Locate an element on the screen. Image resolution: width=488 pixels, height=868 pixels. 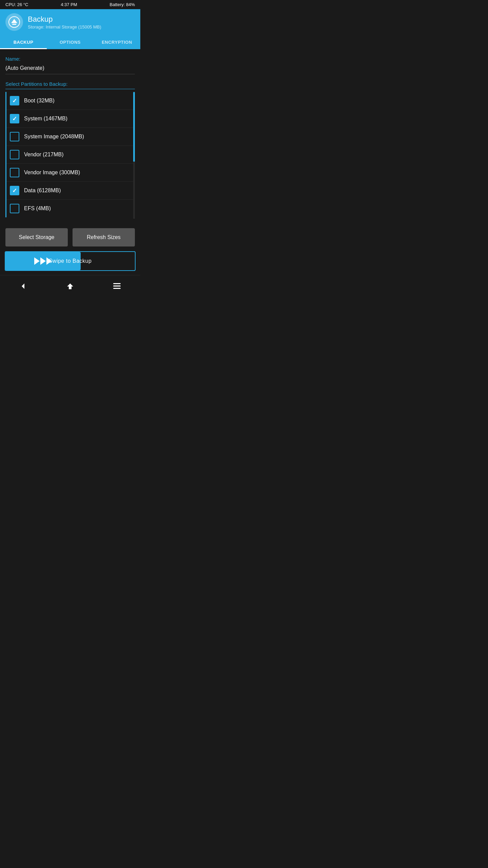
partition-item-system-image: System Image (2048MB) is located at coordinates (70, 137).